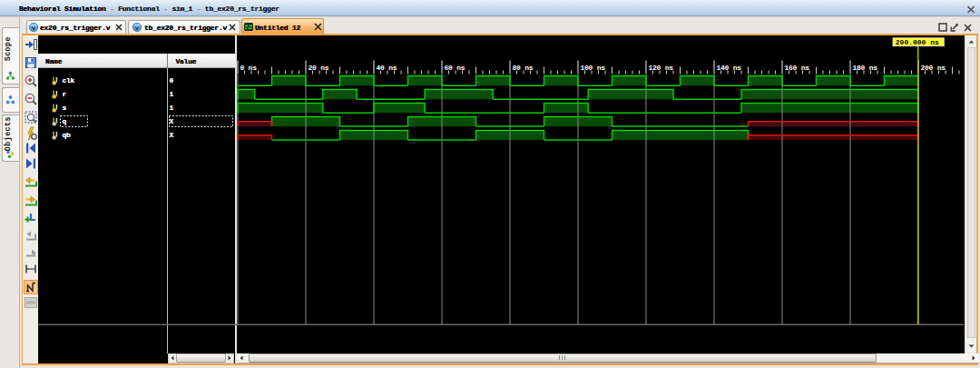 Image resolution: width=980 pixels, height=368 pixels. I want to click on svg-text: 100 ns, so click(593, 67).